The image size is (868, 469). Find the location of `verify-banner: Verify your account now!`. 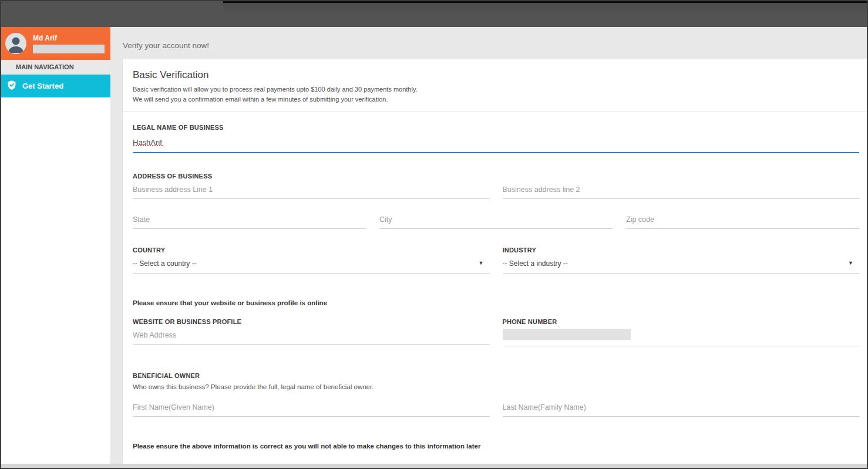

verify-banner: Verify your account now! is located at coordinates (489, 43).